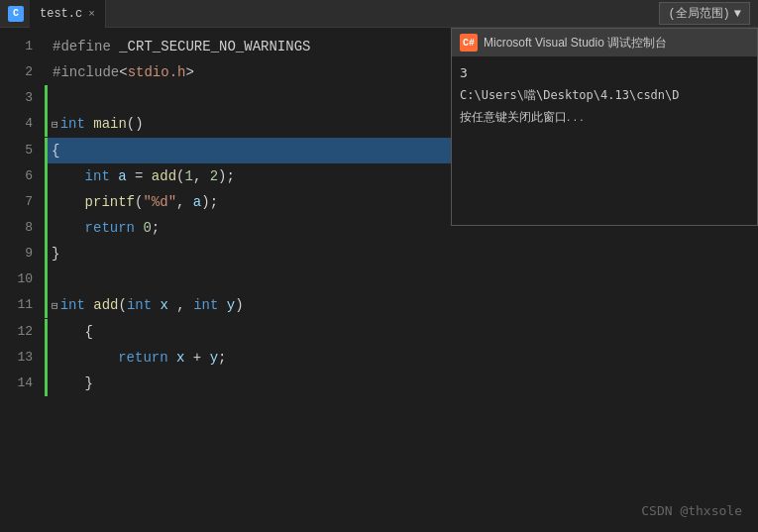  Describe the element at coordinates (243, 358) in the screenshot. I see `code-line-13: 13 return x + y;` at that location.